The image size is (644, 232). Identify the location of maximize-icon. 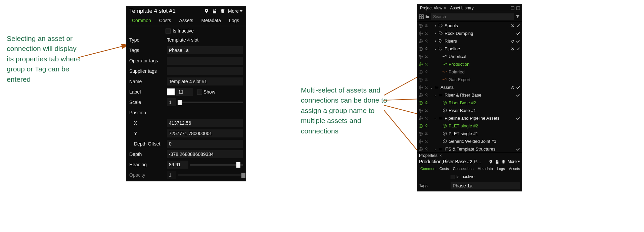
(512, 8).